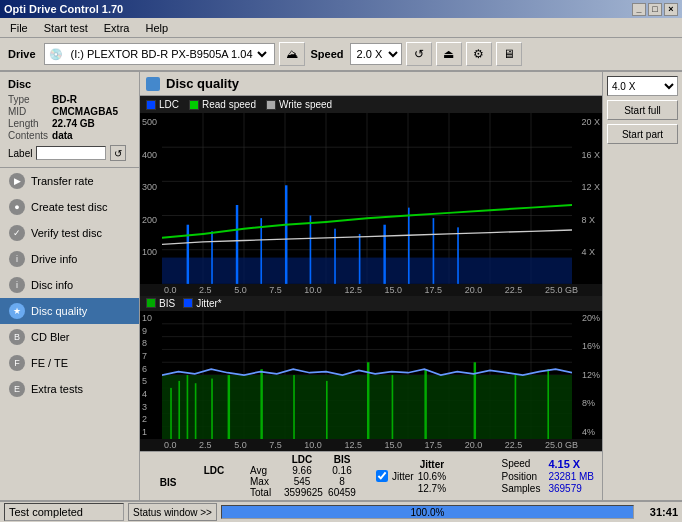 The height and width of the screenshot is (522, 682). I want to click on jitter-label: Jitter, so click(403, 476).